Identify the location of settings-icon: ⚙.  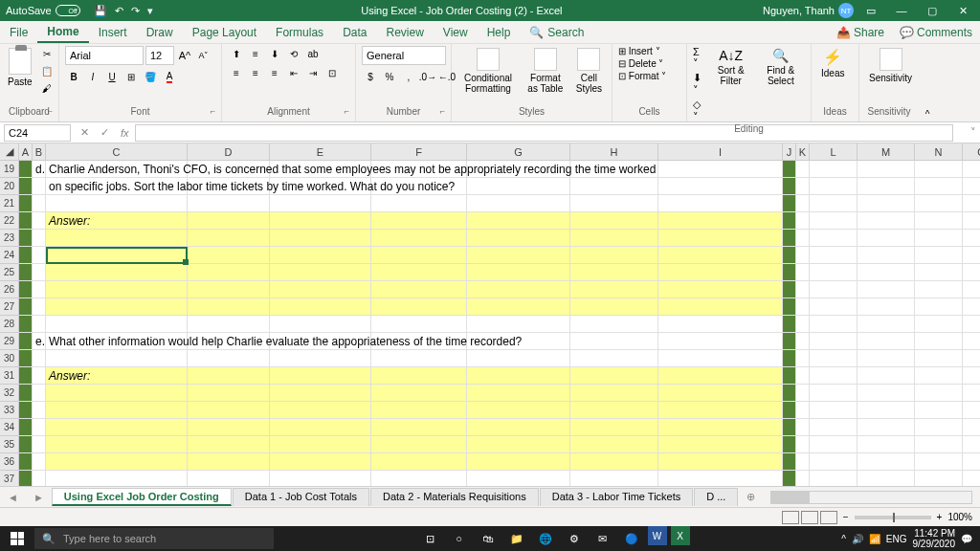
(574, 539).